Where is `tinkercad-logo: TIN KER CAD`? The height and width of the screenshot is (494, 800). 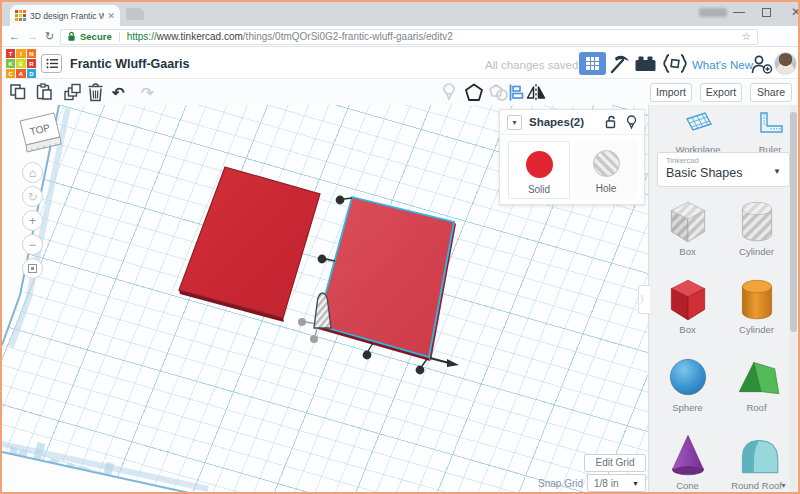 tinkercad-logo: TIN KER CAD is located at coordinates (21, 64).